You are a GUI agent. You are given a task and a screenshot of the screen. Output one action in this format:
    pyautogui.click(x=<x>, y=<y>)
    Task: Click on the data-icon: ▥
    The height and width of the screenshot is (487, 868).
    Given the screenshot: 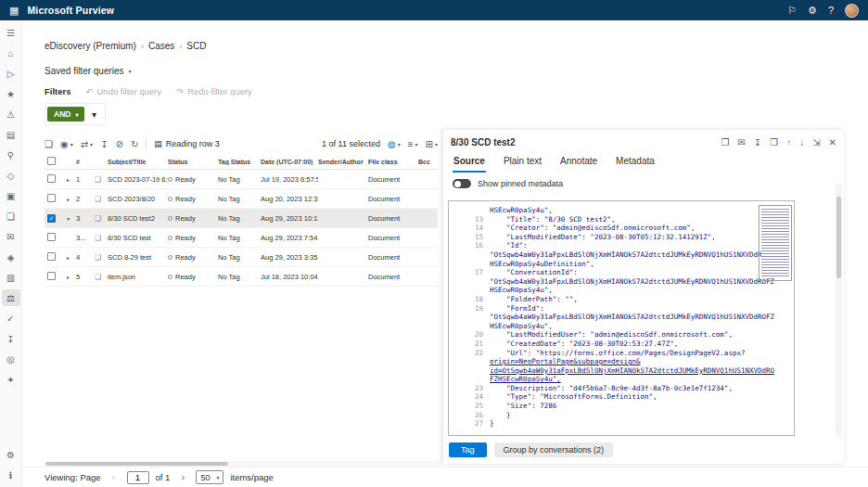 What is the action you would take?
    pyautogui.click(x=11, y=277)
    